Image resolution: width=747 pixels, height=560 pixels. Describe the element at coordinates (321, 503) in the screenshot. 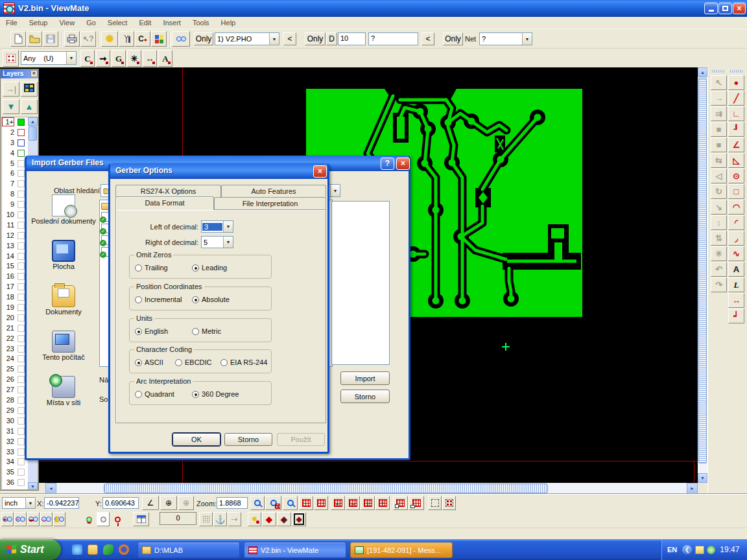

I see `grid-full-button` at that location.